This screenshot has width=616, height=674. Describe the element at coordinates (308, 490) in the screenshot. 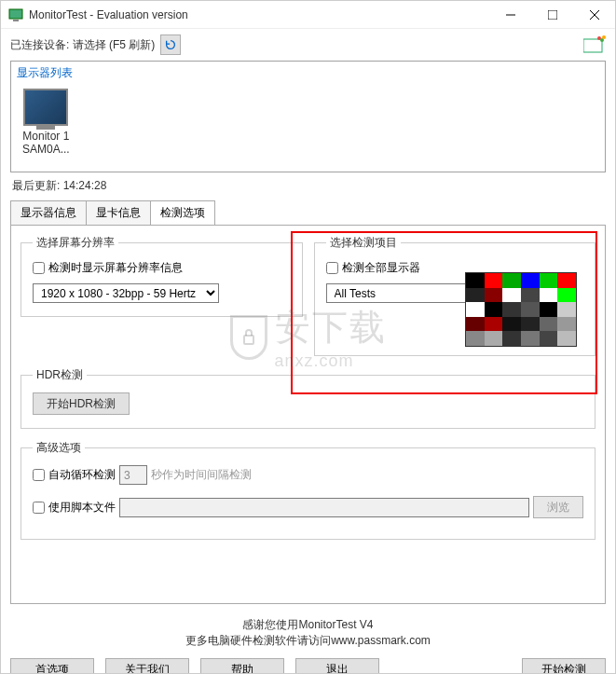

I see `advanced-group: 高级选项 自动循环检测 秒作为时间间隔检测 使用脚本文件 浏览` at that location.